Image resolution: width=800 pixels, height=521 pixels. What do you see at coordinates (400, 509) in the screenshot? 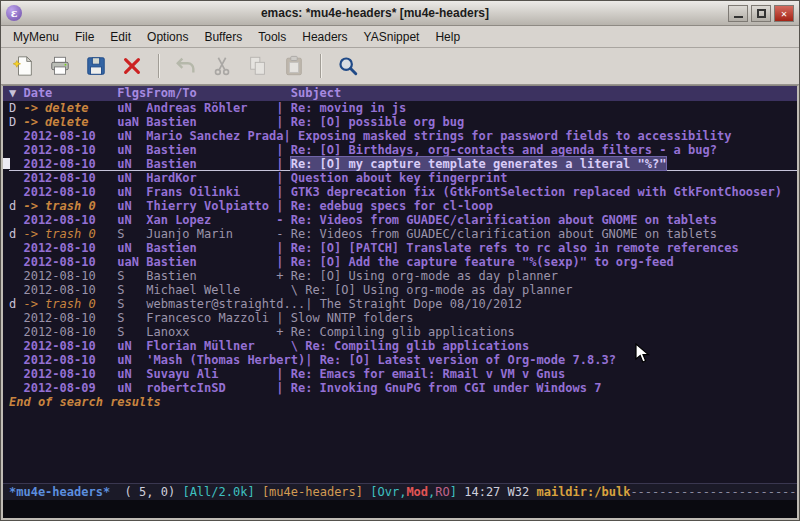
I see `echo-area` at bounding box center [400, 509].